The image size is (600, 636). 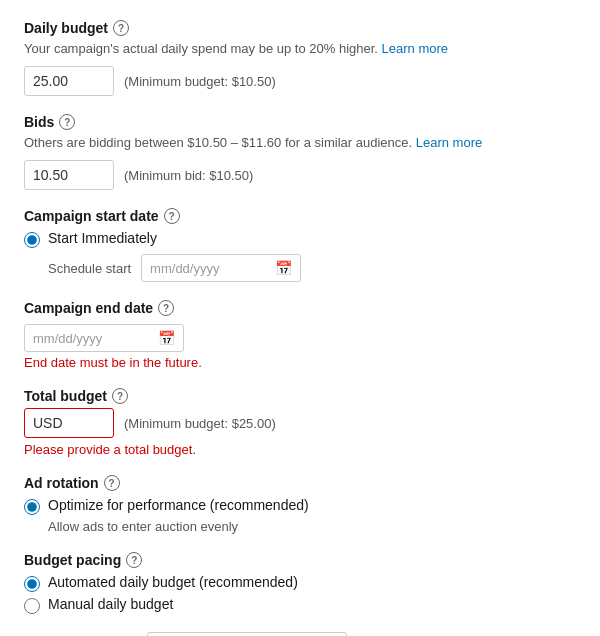 I want to click on manual-daily-budget-label: Manual daily budget, so click(x=110, y=604).